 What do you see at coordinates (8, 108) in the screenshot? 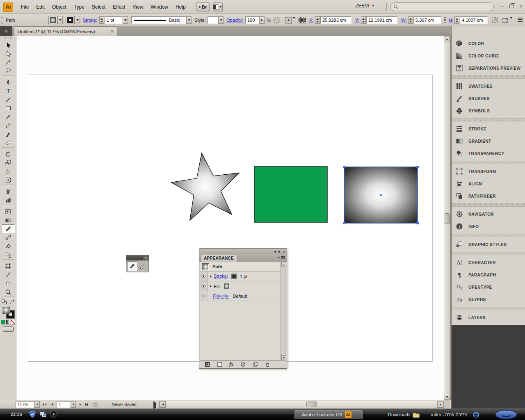
I see `rectangle-tool` at bounding box center [8, 108].